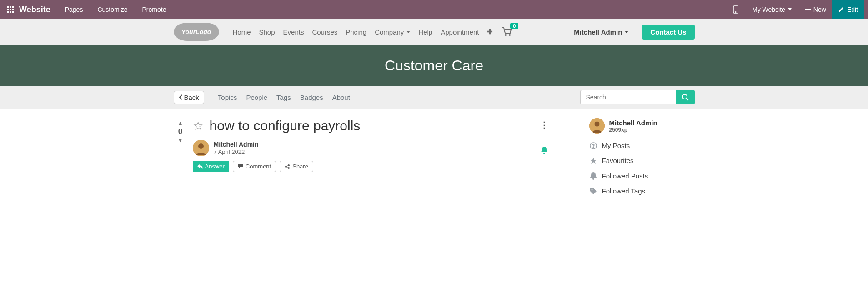 The image size is (868, 282). I want to click on chevron-left-icon, so click(181, 97).